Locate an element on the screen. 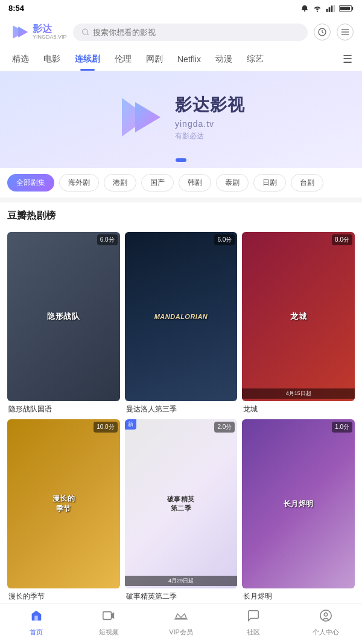 The image size is (362, 644). nav-home: 首页 is located at coordinates (36, 623).